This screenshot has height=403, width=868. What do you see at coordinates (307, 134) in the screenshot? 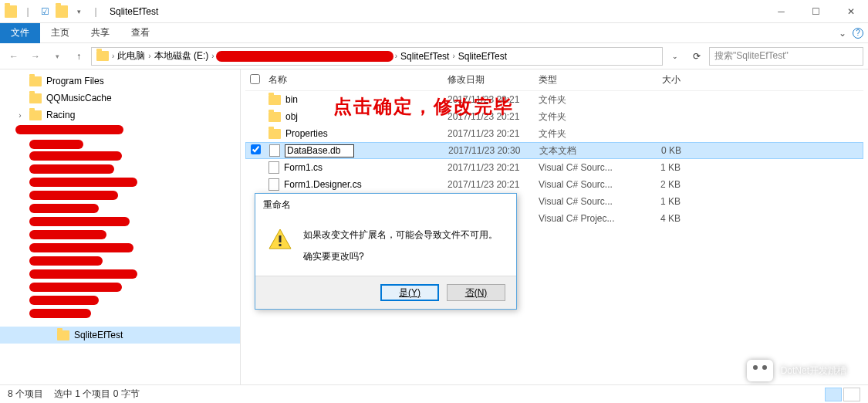
I see `file-name: Properties` at bounding box center [307, 134].